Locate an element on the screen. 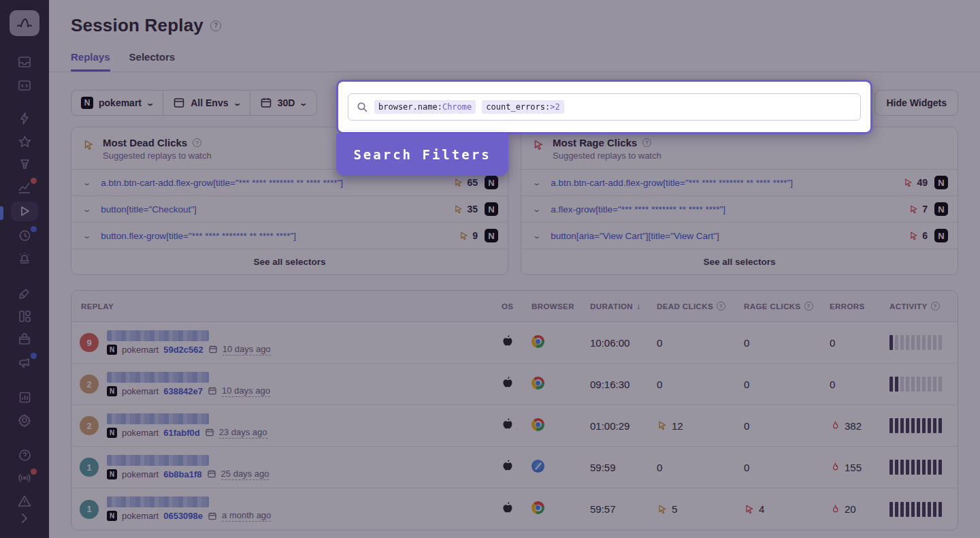  search-icon is located at coordinates (362, 108).